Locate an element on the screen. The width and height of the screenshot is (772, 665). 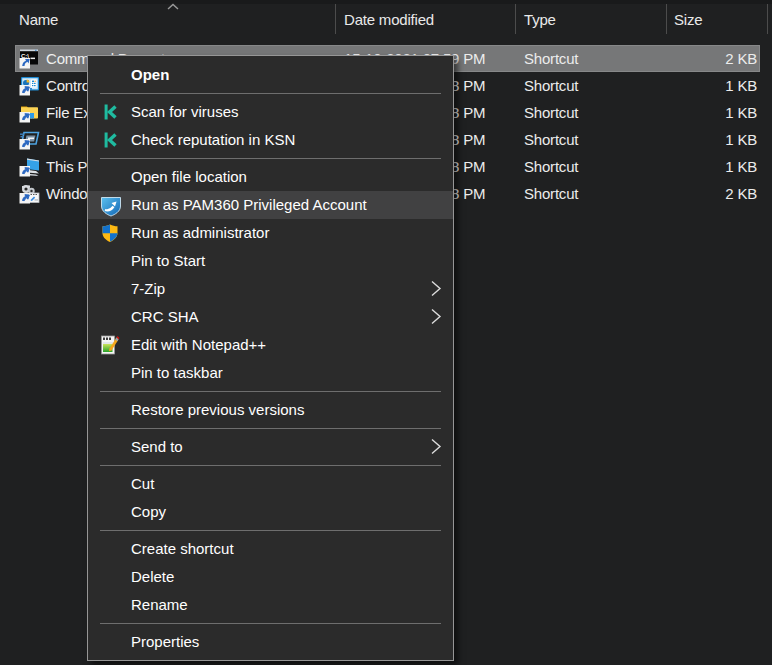
svg-text: C:\ is located at coordinates (25, 56).